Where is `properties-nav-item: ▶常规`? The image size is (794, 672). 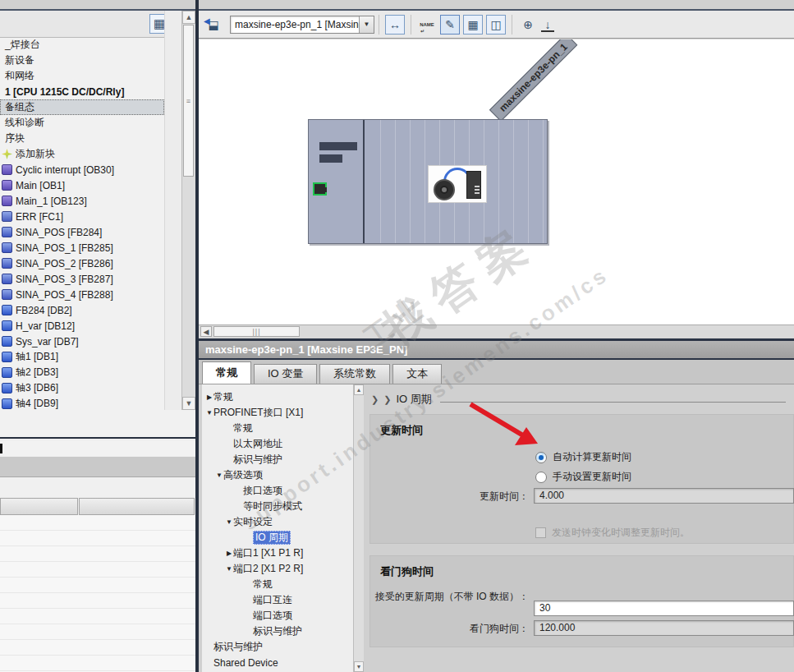 properties-nav-item: ▶常规 is located at coordinates (278, 398).